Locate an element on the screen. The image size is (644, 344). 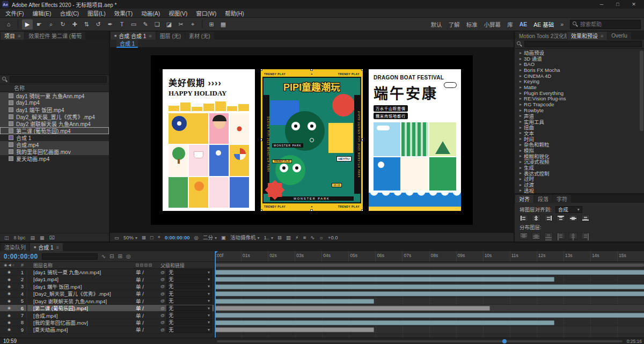
parent-link-column-label: 父级和链接 is located at coordinates (187, 265).